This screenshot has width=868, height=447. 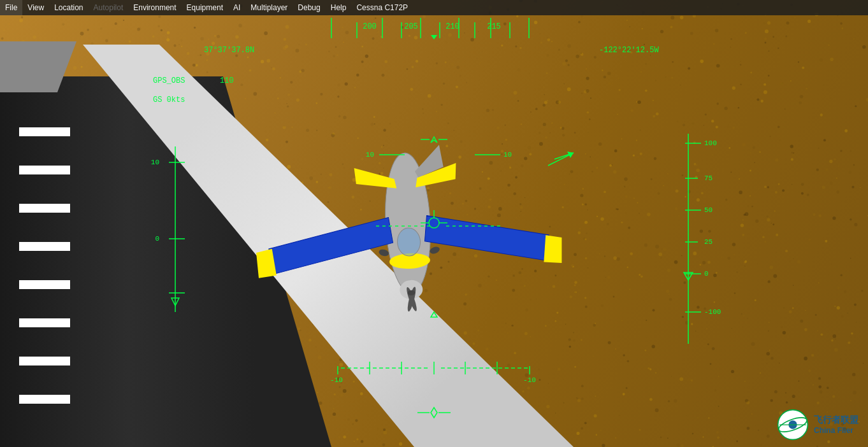 I want to click on watermark: 飞行者联盟 China Flier, so click(x=818, y=425).